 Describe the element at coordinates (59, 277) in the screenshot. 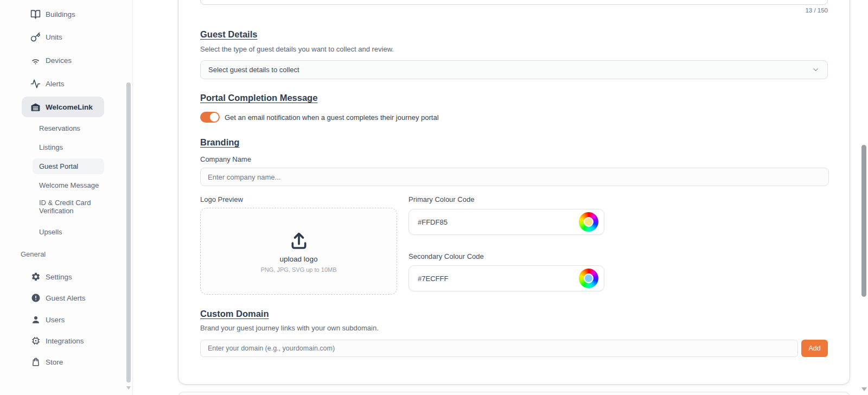

I see `sidebar-item-label: Settings` at that location.